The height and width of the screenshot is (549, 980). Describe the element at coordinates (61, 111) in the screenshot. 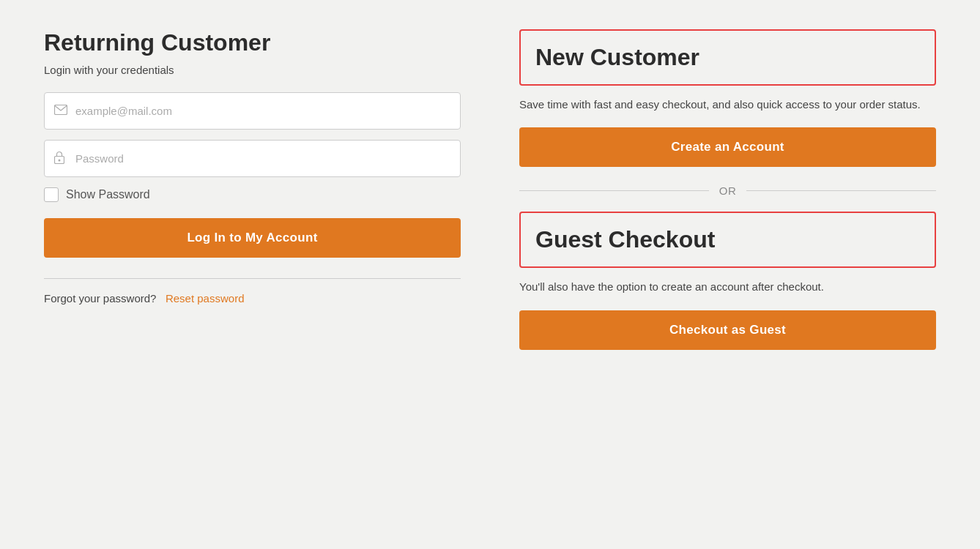

I see `email-icon` at that location.